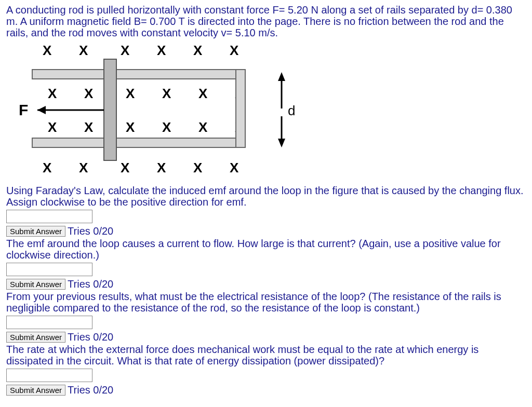 This screenshot has height=407, width=532. Describe the element at coordinates (90, 390) in the screenshot. I see `tries-4: Tries 0/20` at that location.